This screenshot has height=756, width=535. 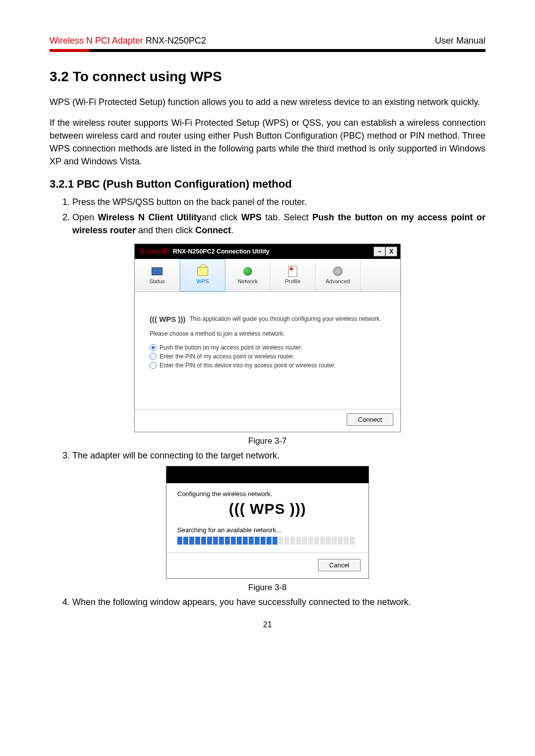 What do you see at coordinates (268, 348) in the screenshot?
I see `radio-option-push-button: Push the button on my access point or wi…` at bounding box center [268, 348].